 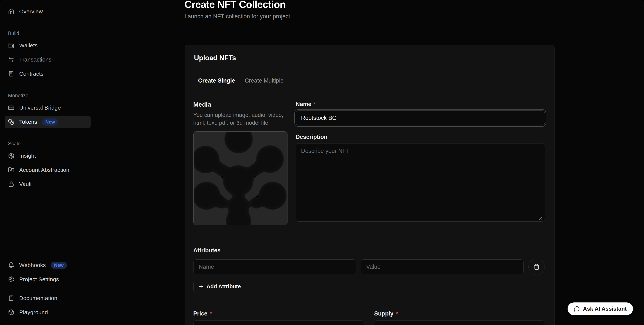 I want to click on home-icon, so click(x=11, y=11).